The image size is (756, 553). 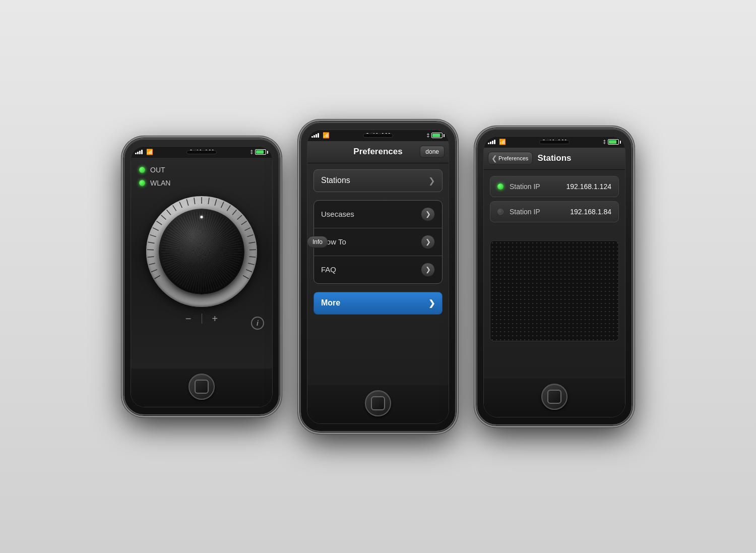 I want to click on indicators: OUT WLAN, so click(x=202, y=174).